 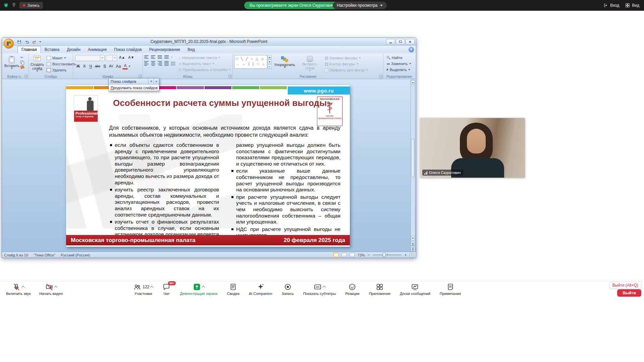 I want to click on minimize-button, so click(x=390, y=42).